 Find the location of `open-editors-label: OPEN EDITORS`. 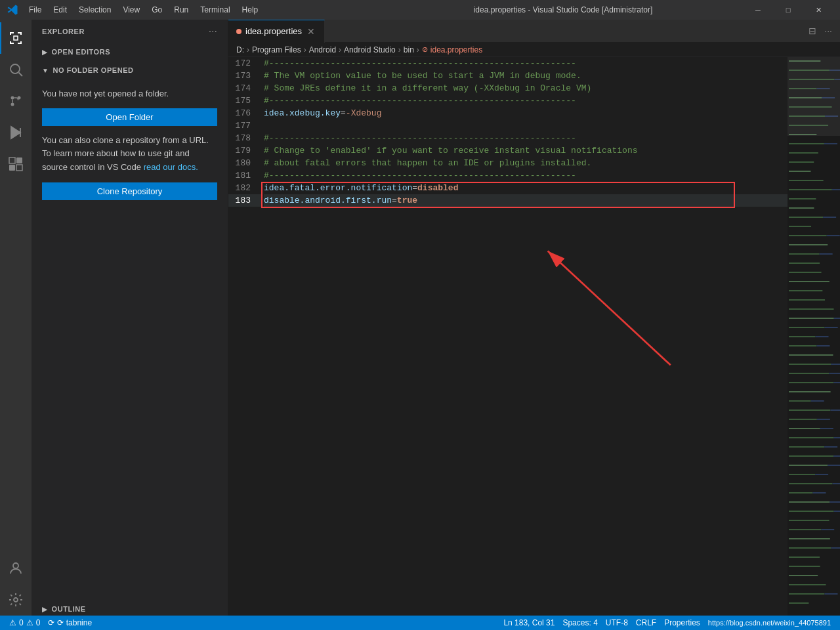

open-editors-label: OPEN EDITORS is located at coordinates (81, 52).